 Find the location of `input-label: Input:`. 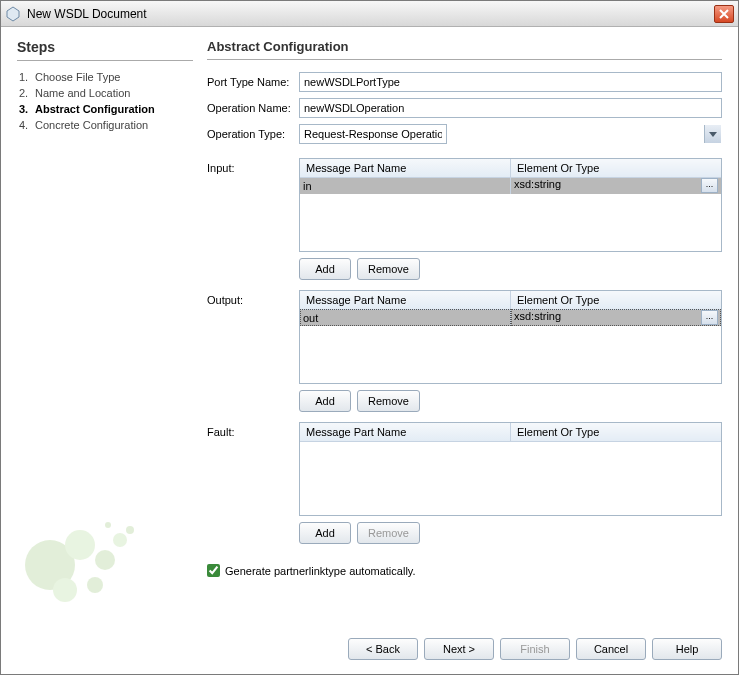

input-label: Input: is located at coordinates (253, 219).